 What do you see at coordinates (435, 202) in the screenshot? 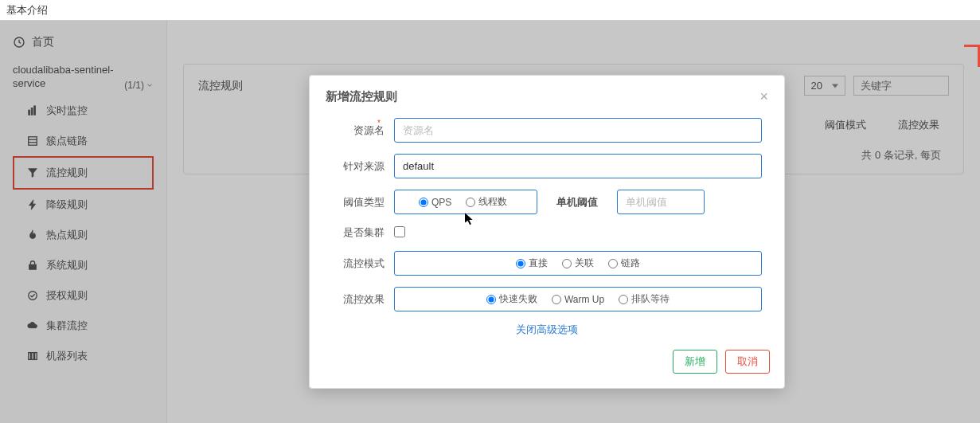
I see `threshold-qps-radio: QPS` at bounding box center [435, 202].